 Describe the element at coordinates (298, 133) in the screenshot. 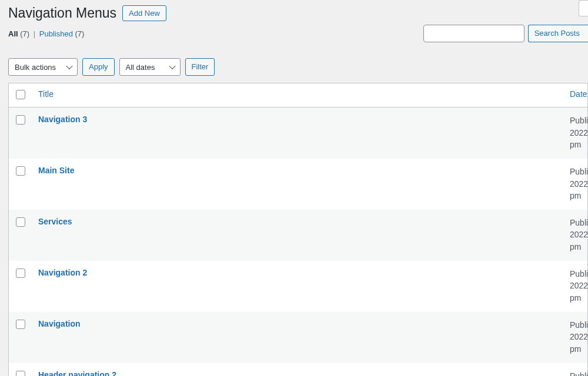

I see `row-title-cell: Navigation 3` at that location.